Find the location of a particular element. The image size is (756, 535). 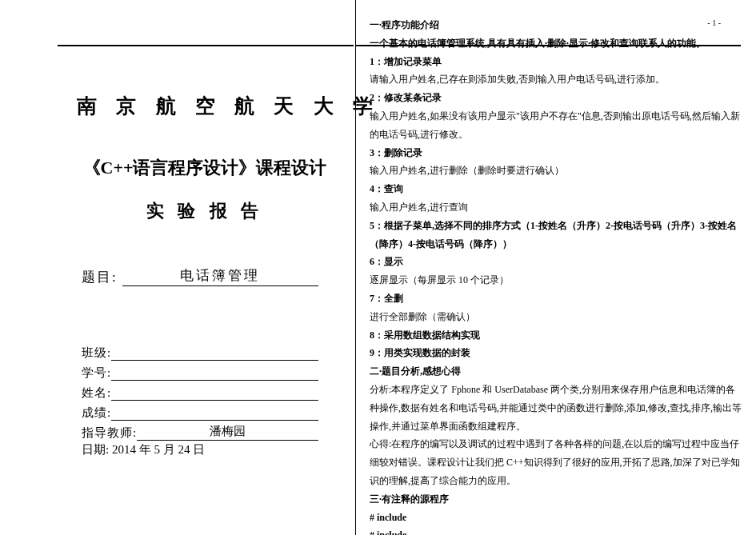

field-advisor: 指导教师: 潘梅园 is located at coordinates (205, 432).